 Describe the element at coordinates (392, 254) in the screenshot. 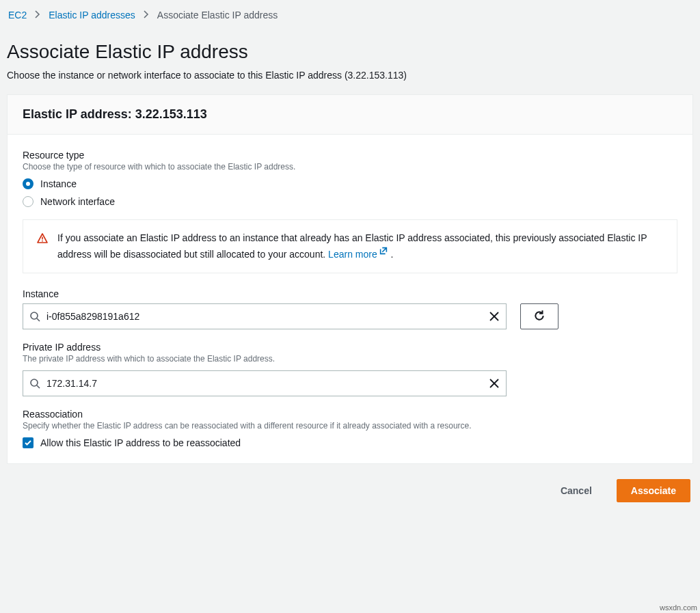

I see `info-text-trailing: .` at that location.